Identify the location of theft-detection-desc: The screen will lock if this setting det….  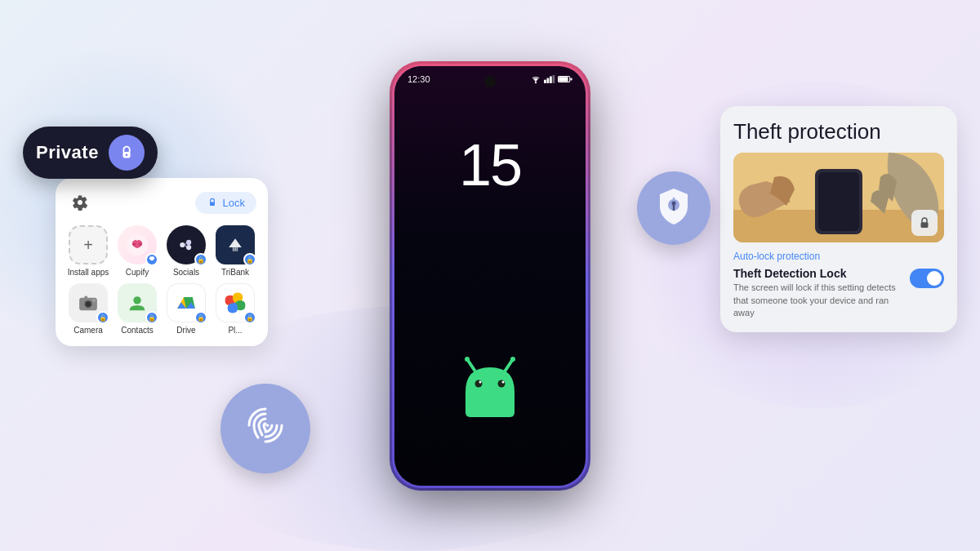
(817, 300).